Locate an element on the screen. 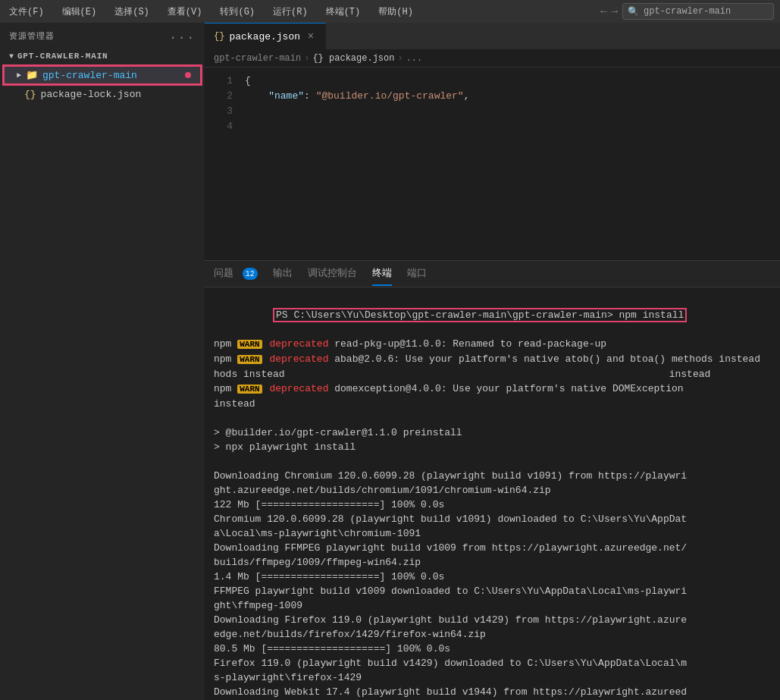 The image size is (780, 700). titlebar: 文件(F) 编辑(E) 选择(S) 查看(V) 转到(G) 运行(R) 终端(T… is located at coordinates (390, 11).